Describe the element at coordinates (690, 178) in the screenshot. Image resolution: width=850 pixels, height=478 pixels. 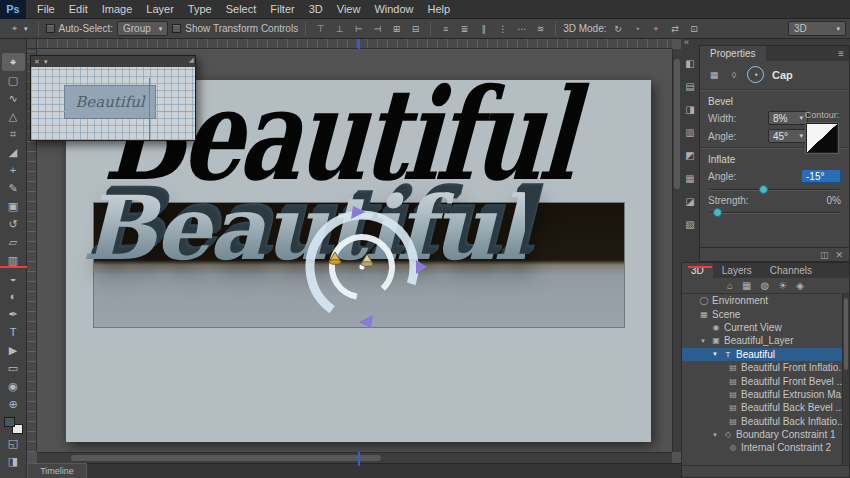
I see `dock-panel-icon-6: ▦` at that location.